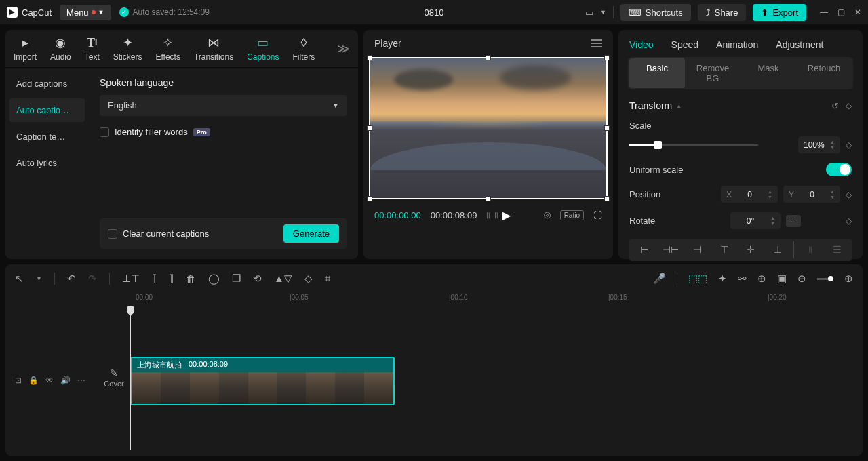  I want to click on preview-icon: ⊕, so click(762, 279).